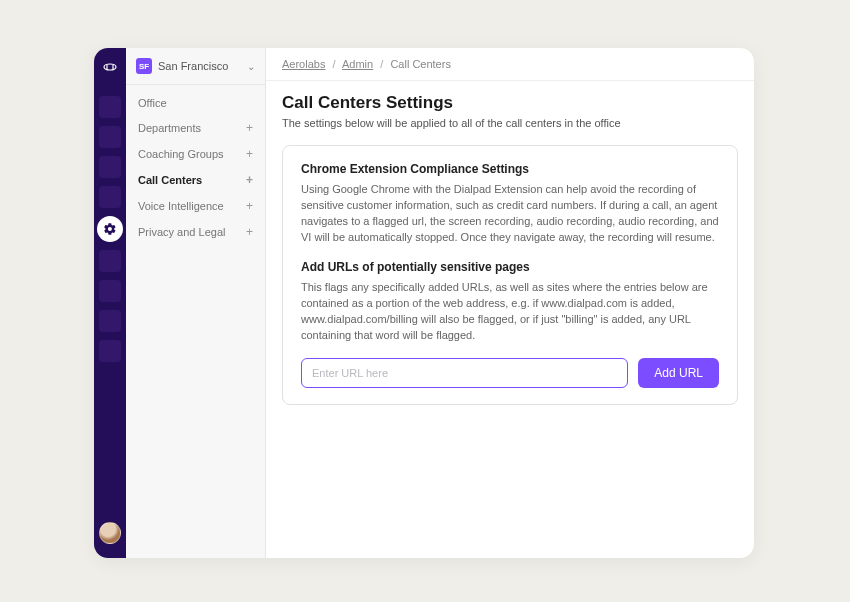  Describe the element at coordinates (196, 128) in the screenshot. I see `sidebar-item: Departments+` at that location.